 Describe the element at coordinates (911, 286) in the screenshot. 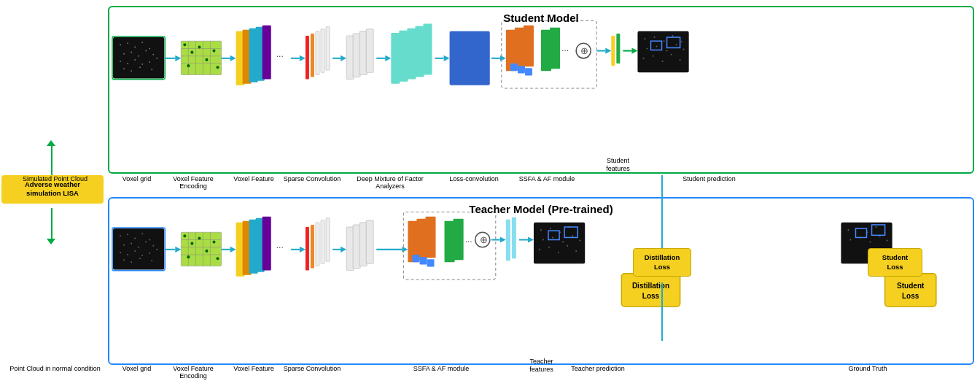

I see `svg-text: Student` at that location.